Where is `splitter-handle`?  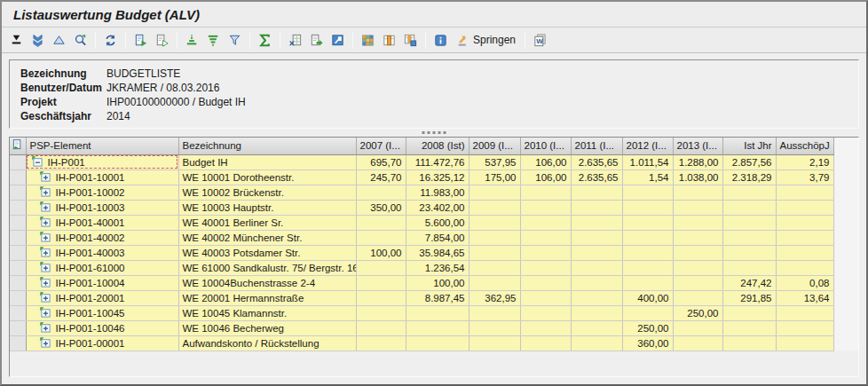 splitter-handle is located at coordinates (434, 133).